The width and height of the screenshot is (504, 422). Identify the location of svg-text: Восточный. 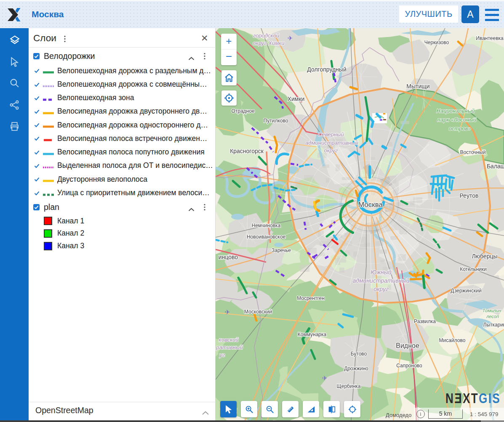
(473, 152).